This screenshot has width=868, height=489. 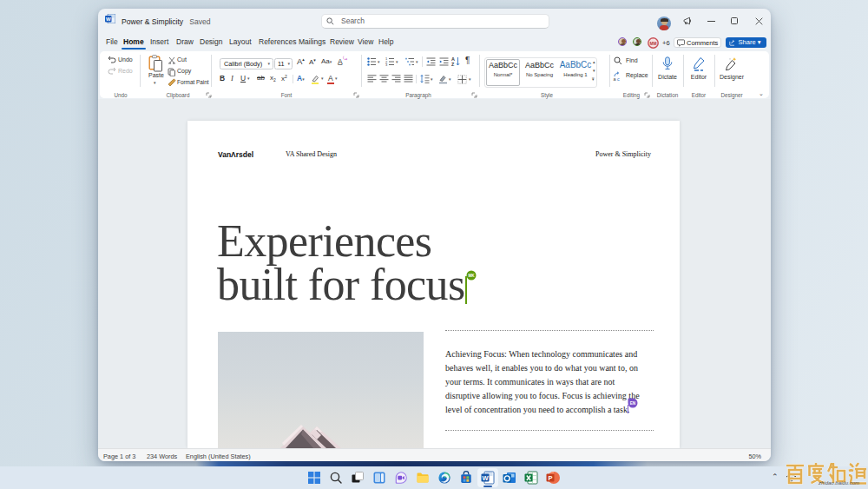 What do you see at coordinates (654, 43) in the screenshot?
I see `svg-text: MM` at bounding box center [654, 43].